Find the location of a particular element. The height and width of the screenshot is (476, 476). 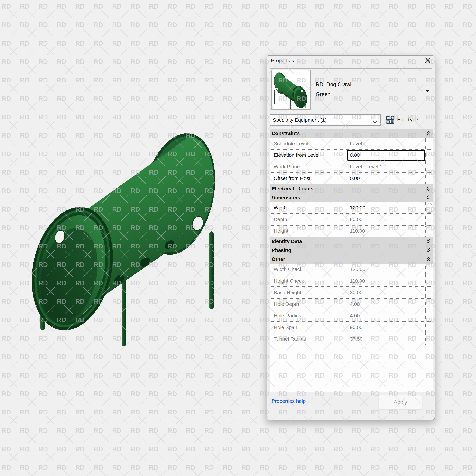

category-filter-value: Specialty Equipment (1) is located at coordinates (300, 120).